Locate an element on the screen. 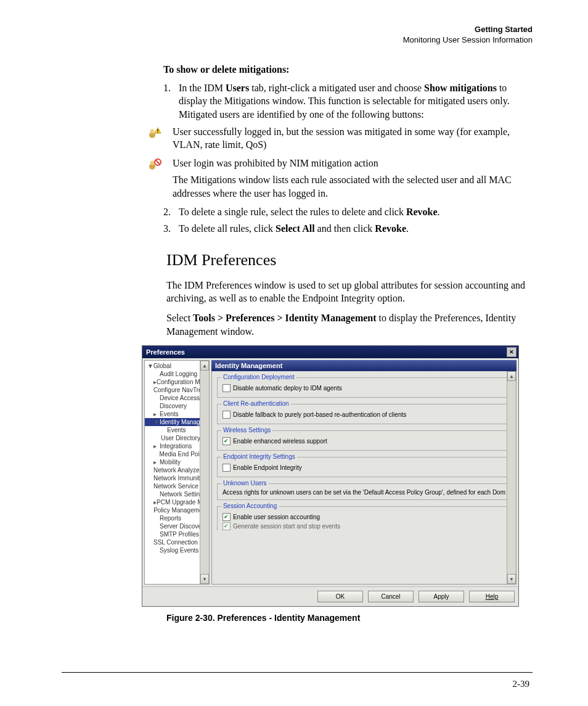 The width and height of the screenshot is (588, 706). header-chapter: Getting Started is located at coordinates (297, 30).